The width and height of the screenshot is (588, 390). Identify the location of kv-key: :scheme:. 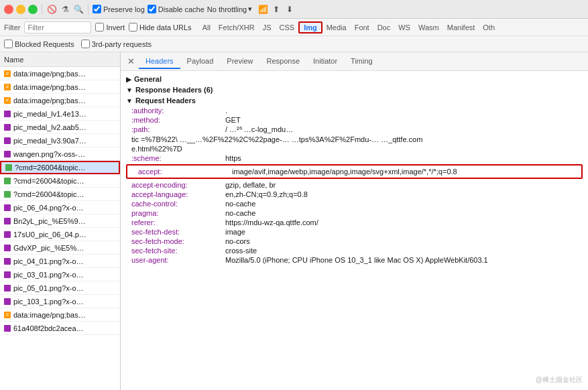
(178, 158).